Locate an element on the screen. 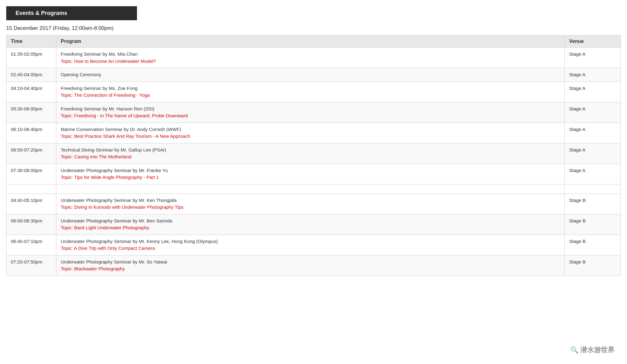 This screenshot has height=364, width=627. table-row: 05:30-06:00pm Freediving Seminar by Mr. … is located at coordinates (314, 112).